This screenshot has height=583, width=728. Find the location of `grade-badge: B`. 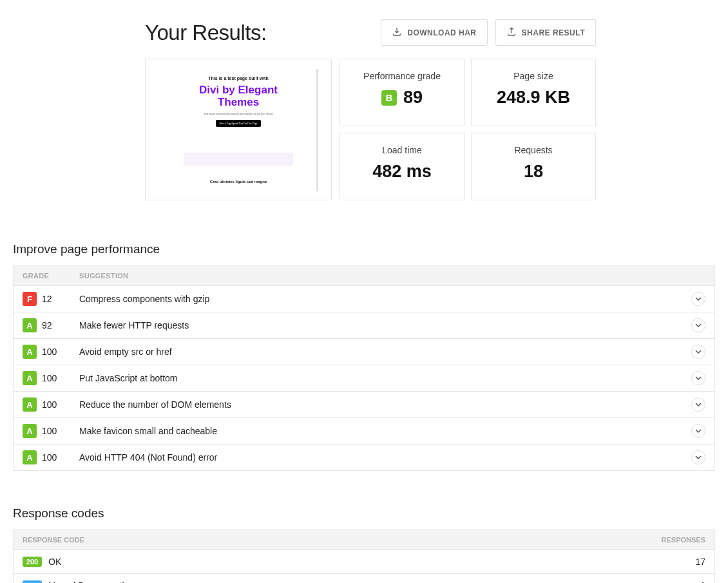

grade-badge: B is located at coordinates (389, 98).